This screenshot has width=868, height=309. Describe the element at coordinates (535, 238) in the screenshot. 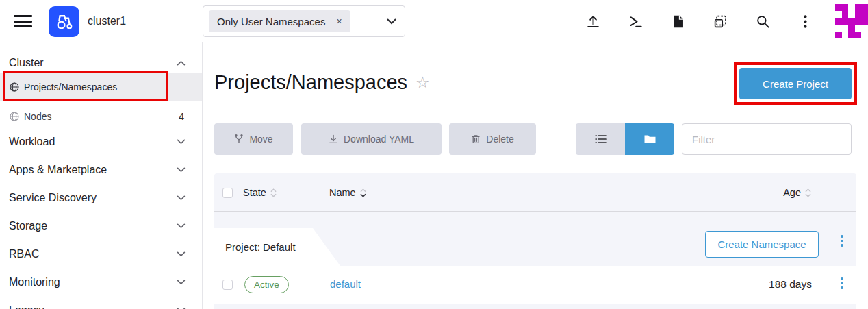

I see `project-group-header: Project: Default Create Namespace` at that location.